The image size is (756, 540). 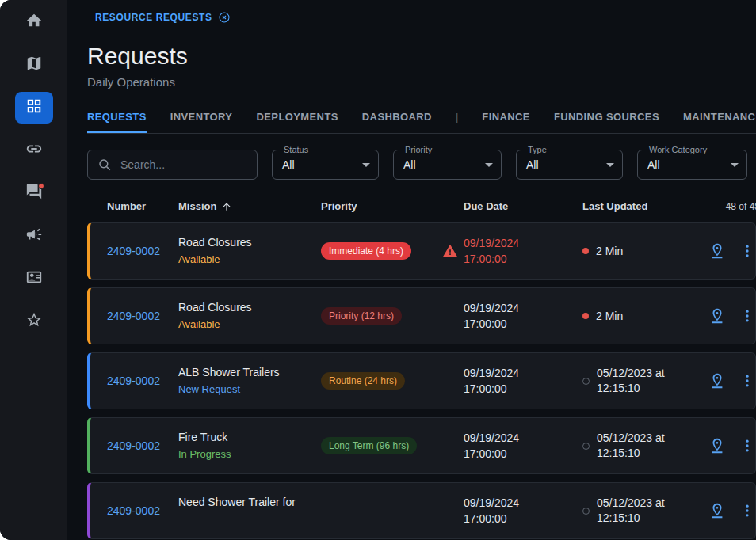 What do you see at coordinates (143, 206) in the screenshot?
I see `column-number: Number` at bounding box center [143, 206].